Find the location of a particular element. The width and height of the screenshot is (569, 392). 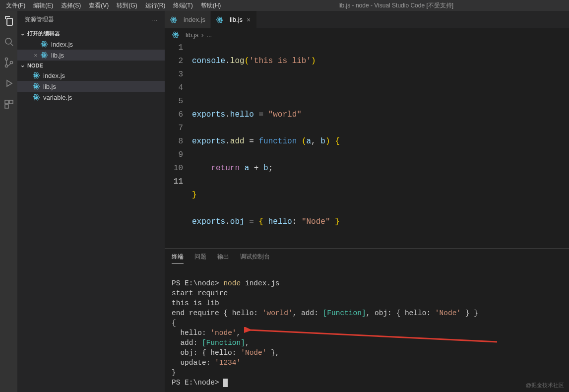

breadcrumb-file: lib.js is located at coordinates (192, 35).